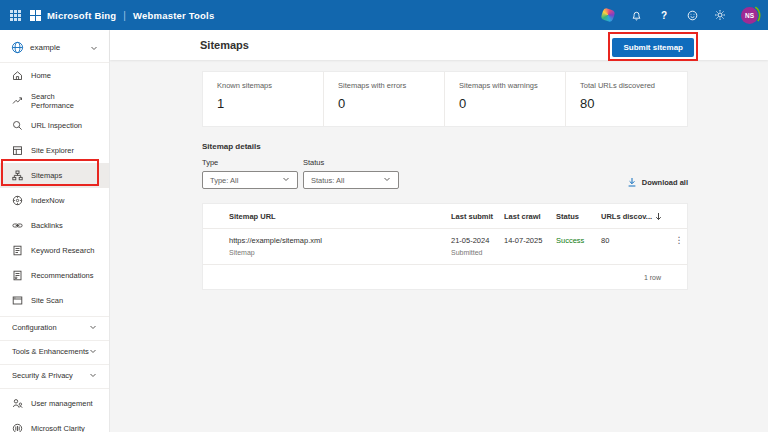  I want to click on site-selector: example, so click(54, 47).